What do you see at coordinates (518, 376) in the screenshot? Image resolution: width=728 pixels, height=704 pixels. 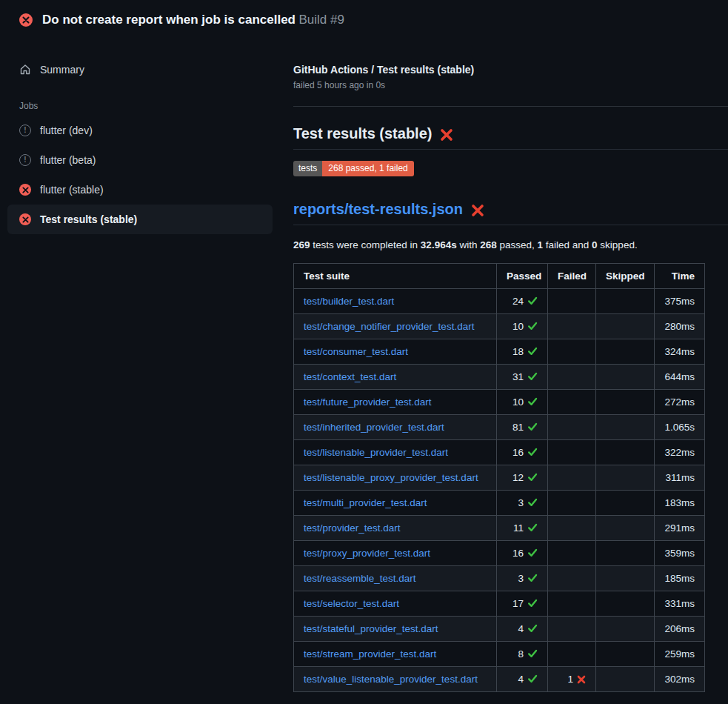 I see `passed-count: 31` at bounding box center [518, 376].